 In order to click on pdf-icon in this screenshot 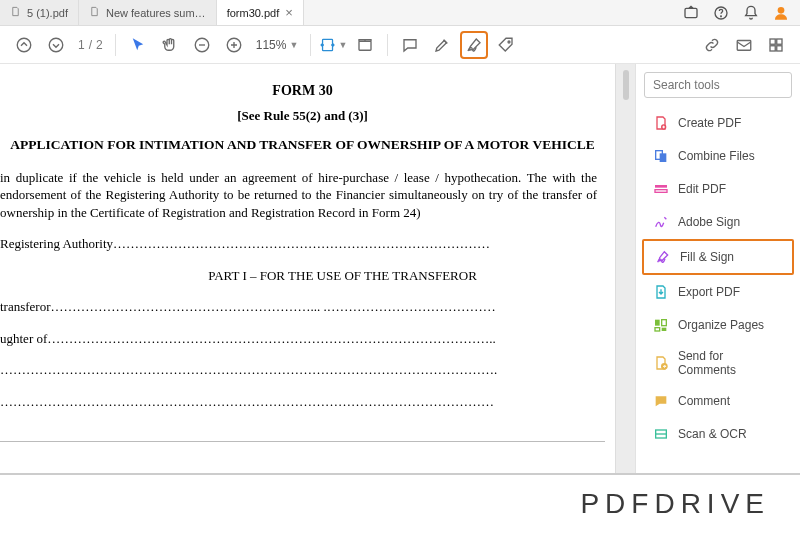, I will do `click(94, 12)`.